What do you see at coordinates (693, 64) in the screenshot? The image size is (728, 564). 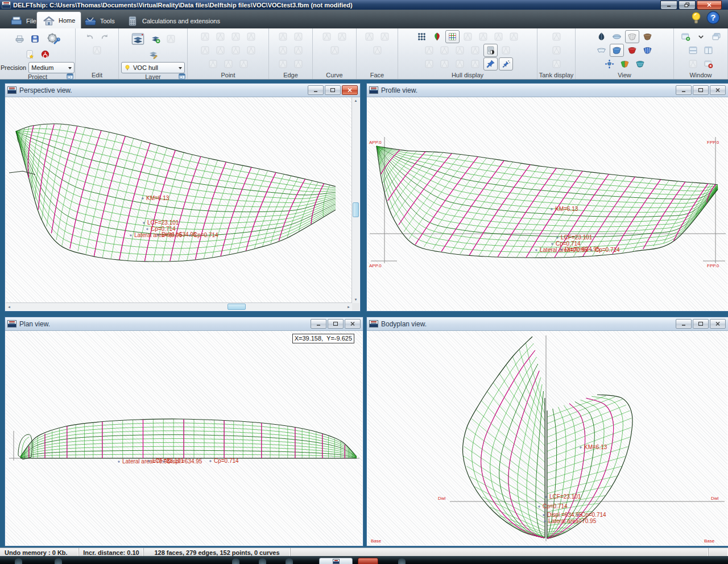 I see `arrange-icons-button` at bounding box center [693, 64].